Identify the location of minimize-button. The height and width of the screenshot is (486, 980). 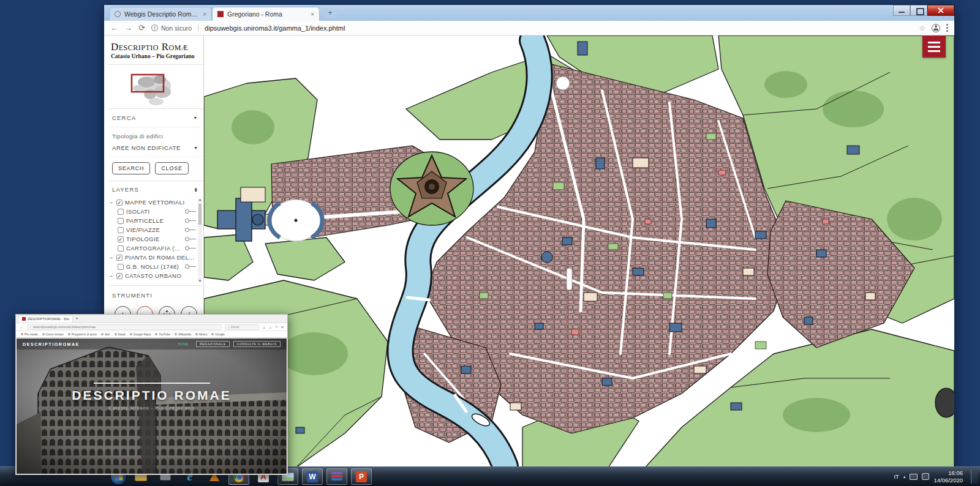
(902, 10).